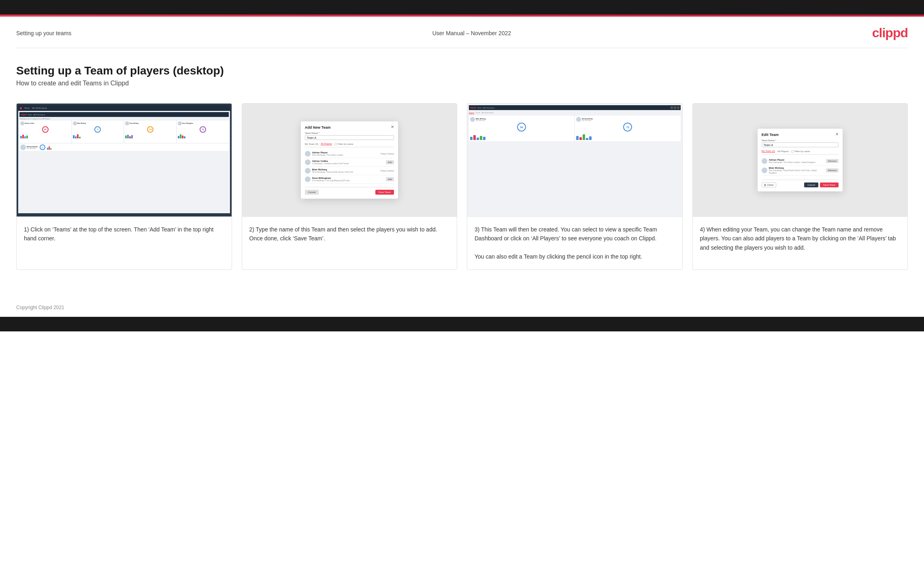 The image size is (924, 577). Describe the element at coordinates (675, 108) in the screenshot. I see `ss3-header-controls` at that location.